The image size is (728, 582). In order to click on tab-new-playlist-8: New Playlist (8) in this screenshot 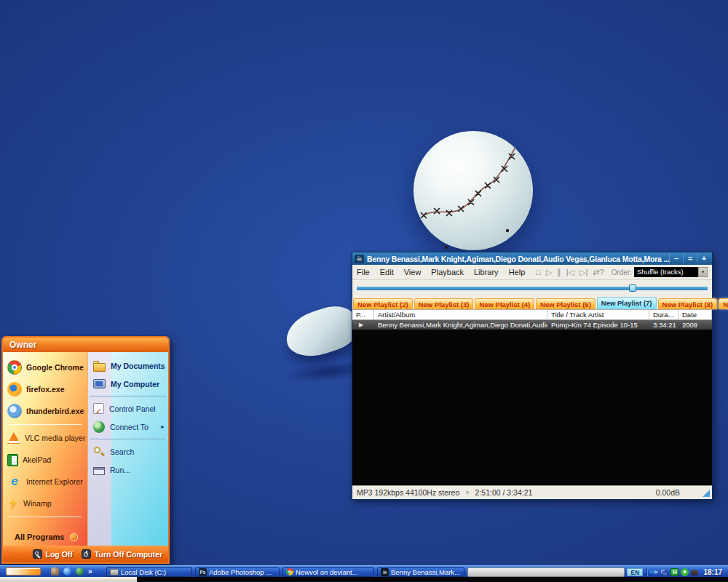, I will do `click(688, 304)`.